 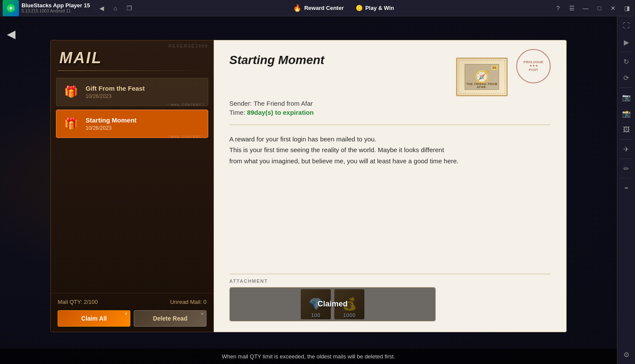 What do you see at coordinates (333, 304) in the screenshot?
I see `claimed-overlay: Claimed` at bounding box center [333, 304].